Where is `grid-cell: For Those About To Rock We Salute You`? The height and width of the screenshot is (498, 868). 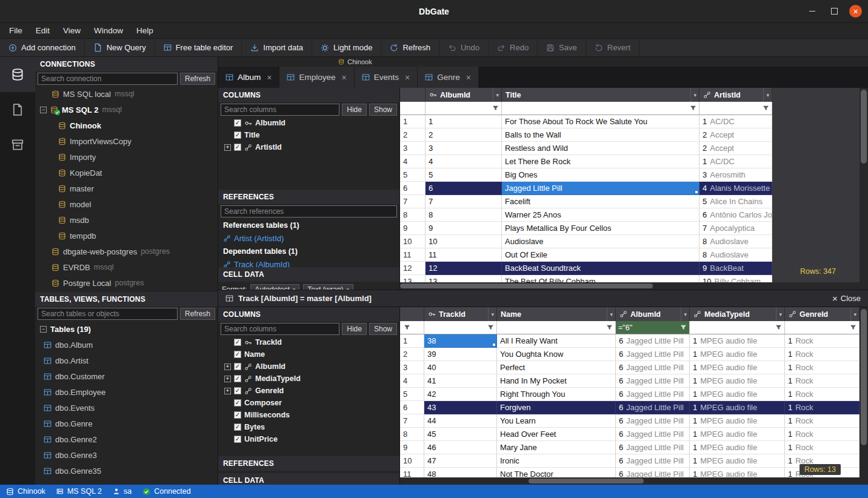
grid-cell: For Those About To Rock We Salute You is located at coordinates (601, 122).